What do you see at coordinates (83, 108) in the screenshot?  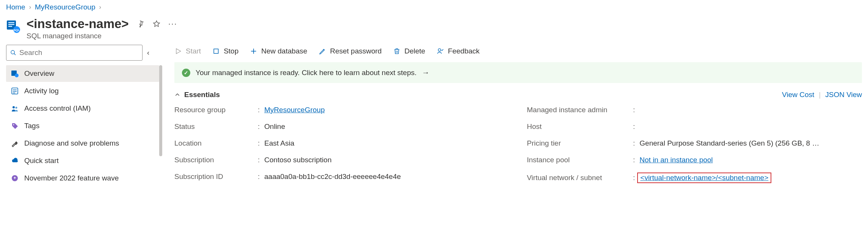 I see `sidebar-item-access-control: Access control (IAM)` at bounding box center [83, 108].